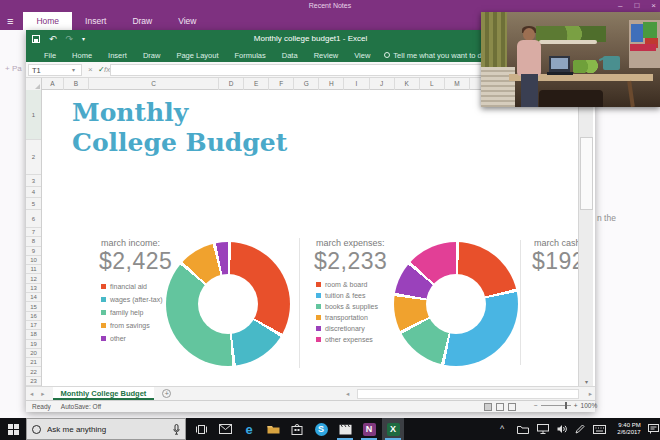 This screenshot has height=440, width=660. I want to click on movies-tv-app-button, so click(345, 429).